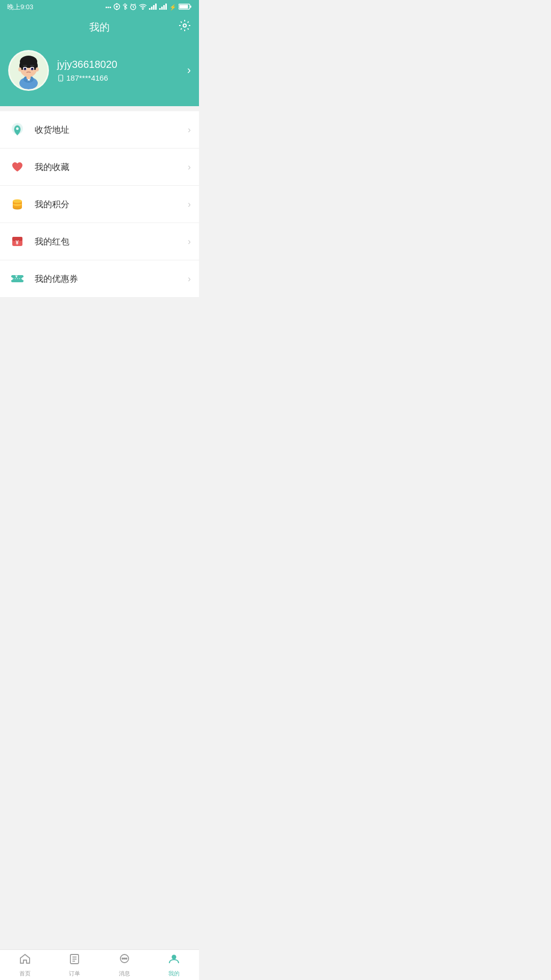  I want to click on menu-item-points: 我的积分 ›, so click(99, 204).